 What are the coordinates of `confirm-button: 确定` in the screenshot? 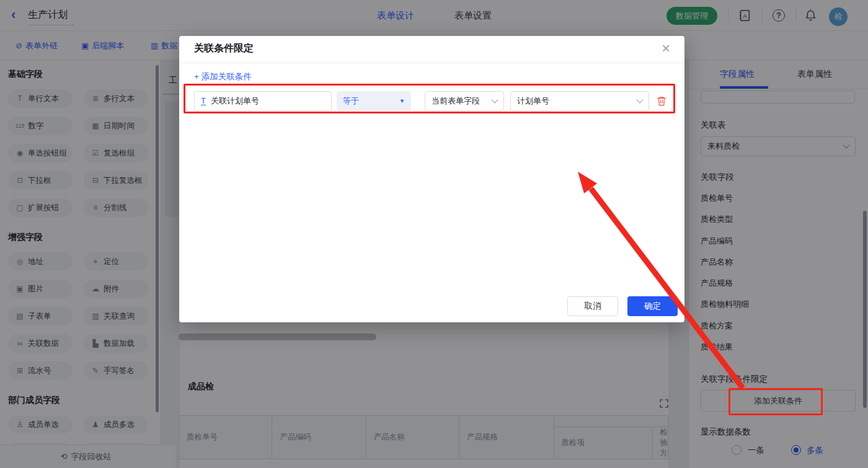 It's located at (652, 306).